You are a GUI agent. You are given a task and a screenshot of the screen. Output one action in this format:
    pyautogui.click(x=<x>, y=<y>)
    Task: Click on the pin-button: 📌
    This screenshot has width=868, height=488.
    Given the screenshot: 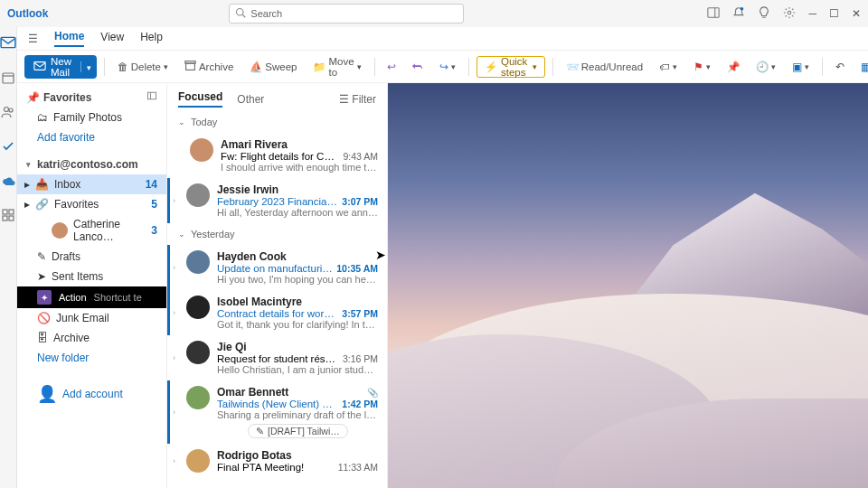 What is the action you would take?
    pyautogui.click(x=733, y=67)
    